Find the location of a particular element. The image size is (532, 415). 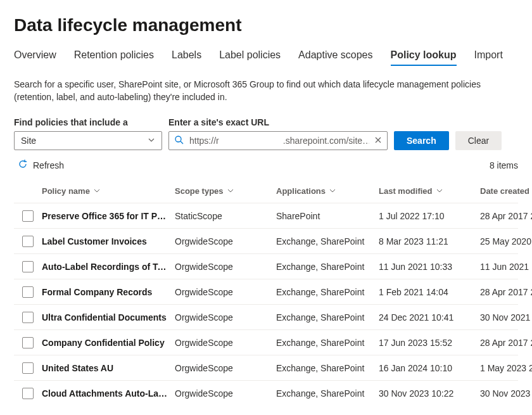

table-row: Formal Company RecordsOrgwideScopeExchan… is located at coordinates (266, 291).